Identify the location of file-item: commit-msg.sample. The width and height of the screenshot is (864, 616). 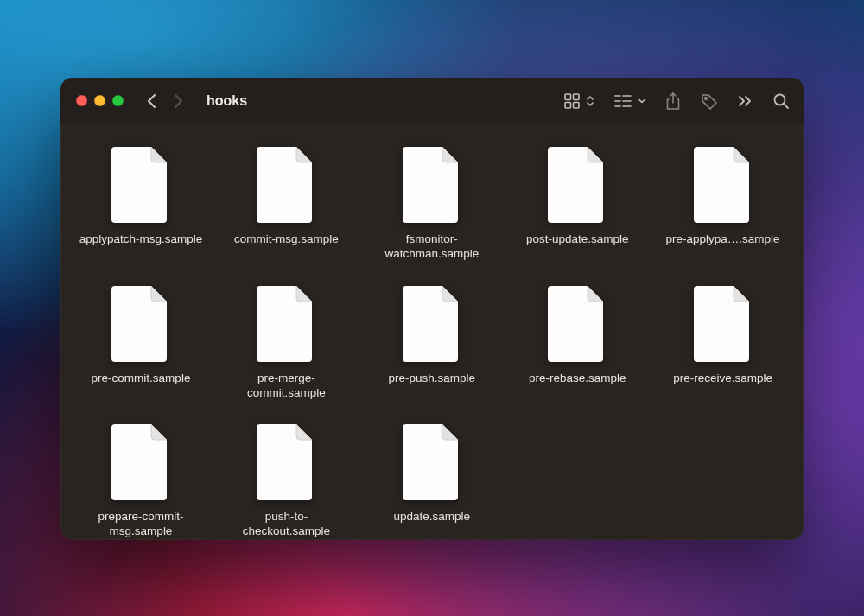
(286, 204).